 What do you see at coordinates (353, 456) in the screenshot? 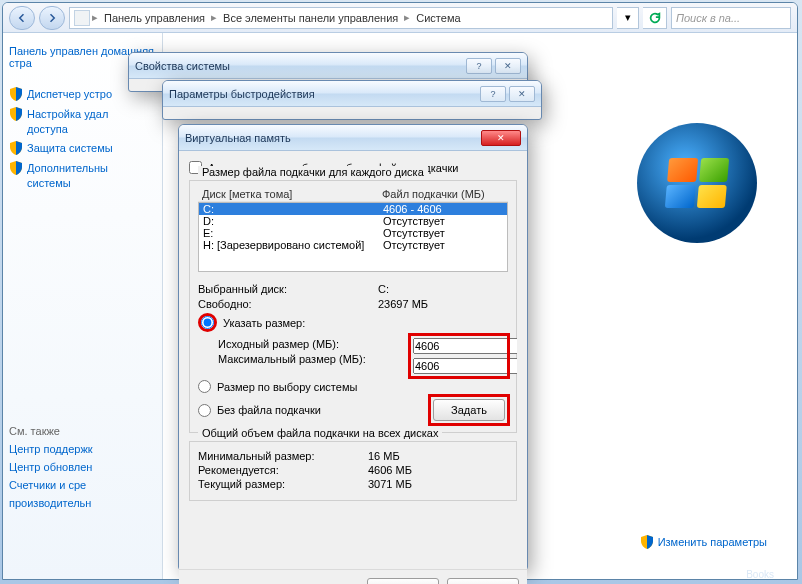
I see `total-min-row: Минимальный размер:16 МБ` at bounding box center [353, 456].